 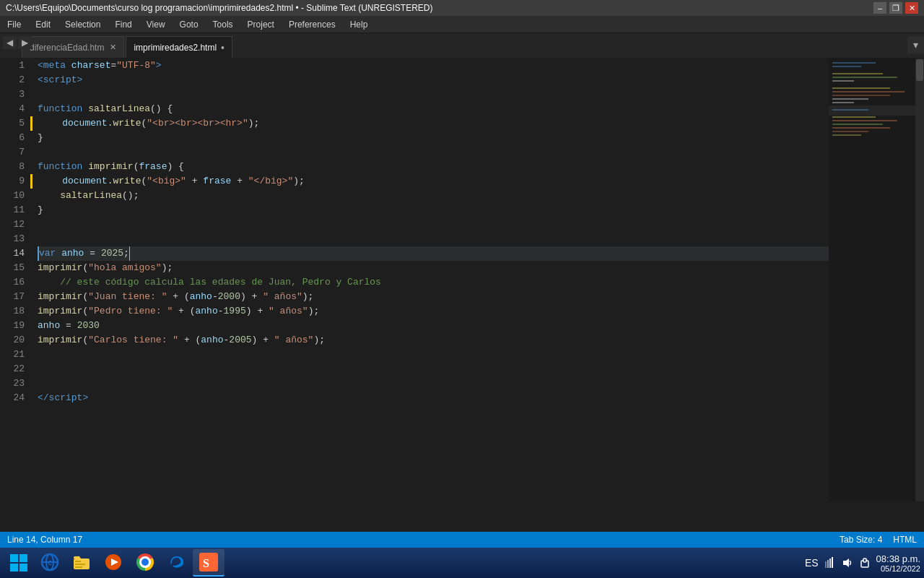 What do you see at coordinates (45, 540) in the screenshot?
I see `cursor-position: Line 14, Column 17` at bounding box center [45, 540].